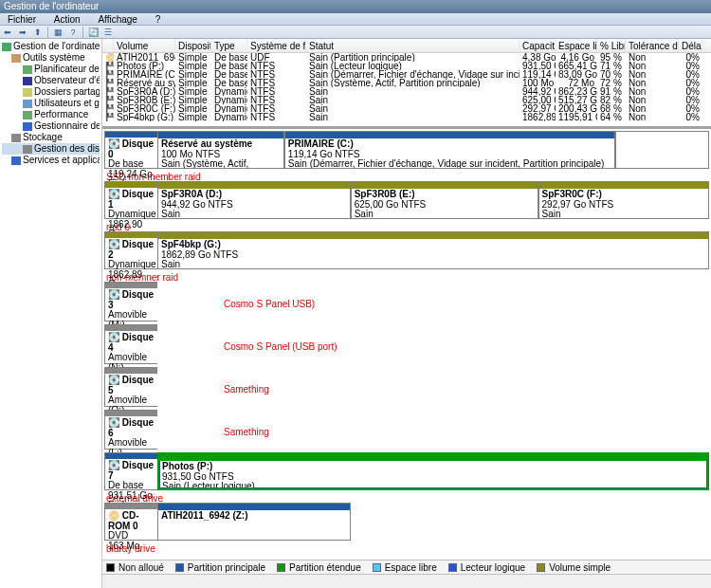  Describe the element at coordinates (407, 471) in the screenshot. I see `disk-row: 💽 Disque 7De base931,51 GoEn lignePhotos…` at that location.